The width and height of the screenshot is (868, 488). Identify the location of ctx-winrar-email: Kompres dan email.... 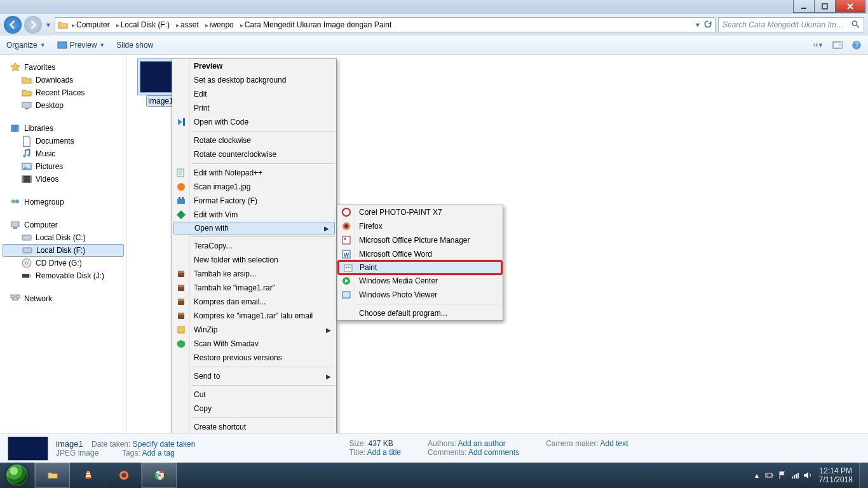
(254, 302).